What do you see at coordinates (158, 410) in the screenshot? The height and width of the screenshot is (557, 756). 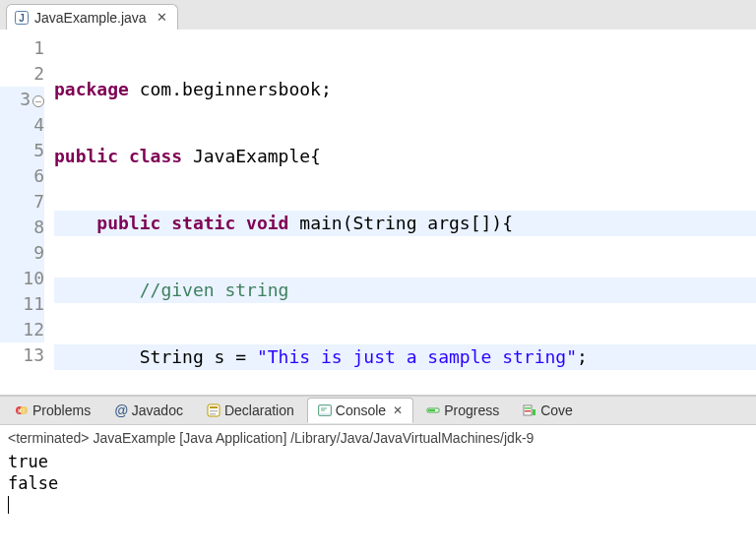 I see `view-tab-label: Javadoc` at bounding box center [158, 410].